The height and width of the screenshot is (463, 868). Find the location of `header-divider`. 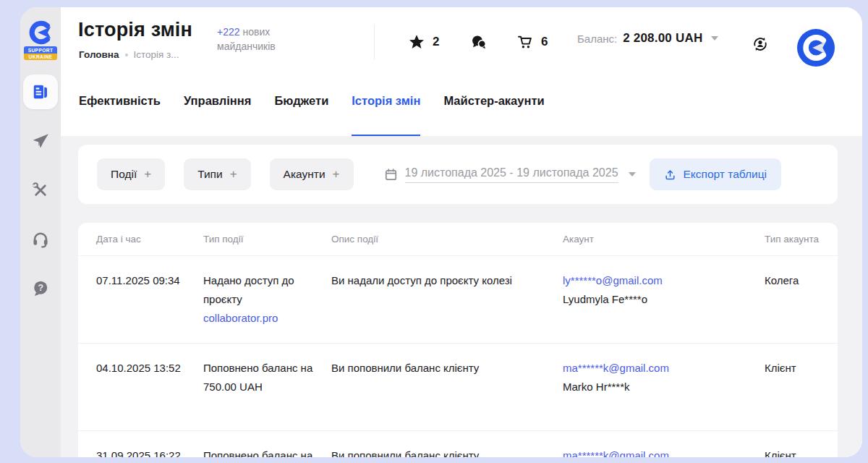

header-divider is located at coordinates (375, 42).